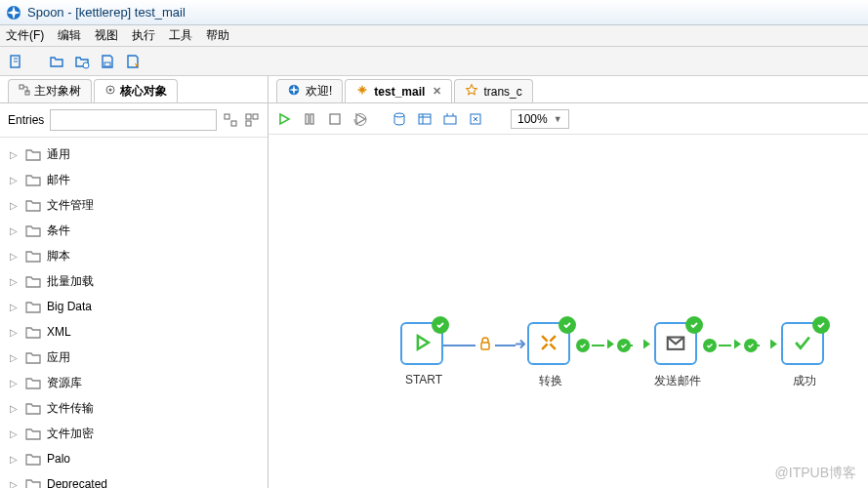 This screenshot has width=868, height=488. What do you see at coordinates (611, 346) in the screenshot?
I see `arrow-icon` at bounding box center [611, 346].